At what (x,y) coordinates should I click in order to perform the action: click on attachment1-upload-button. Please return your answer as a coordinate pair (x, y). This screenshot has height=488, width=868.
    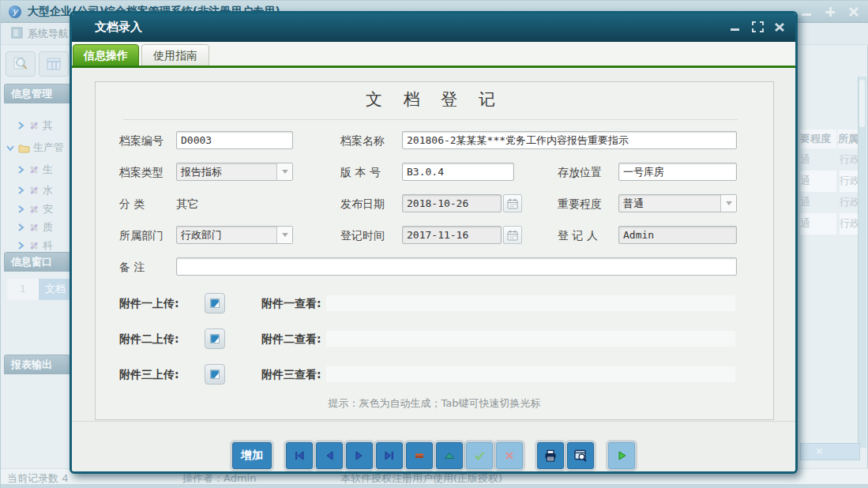
    Looking at the image, I should click on (215, 303).